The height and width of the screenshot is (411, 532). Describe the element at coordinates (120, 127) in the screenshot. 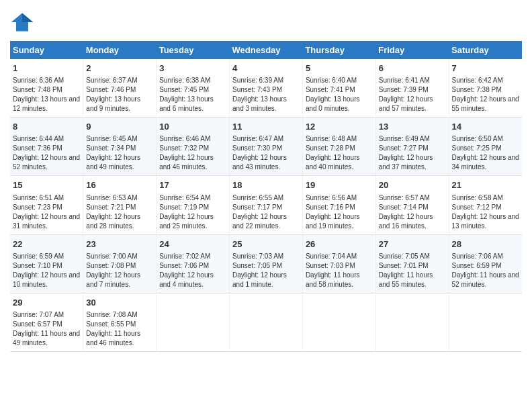

I see `day-number: 9` at that location.